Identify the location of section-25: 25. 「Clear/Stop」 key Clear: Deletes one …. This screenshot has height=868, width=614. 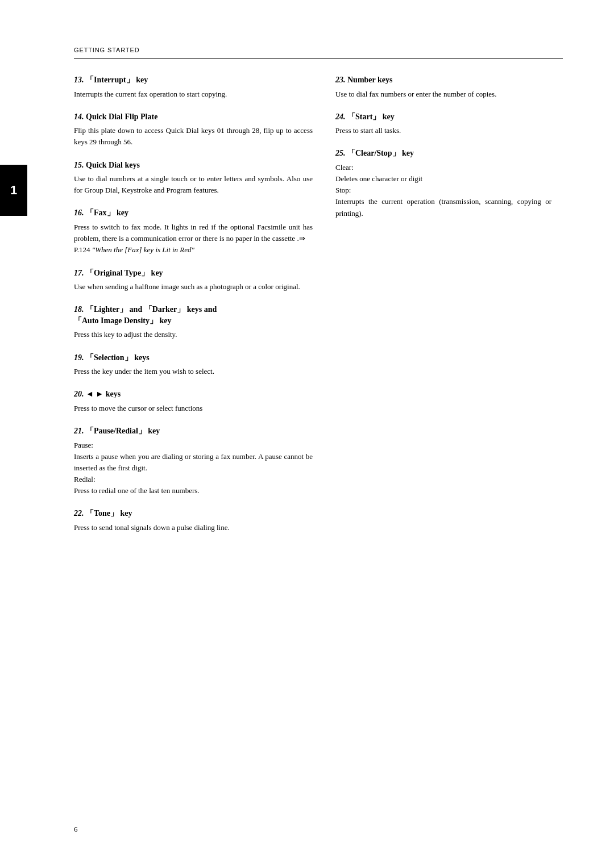
(443, 183).